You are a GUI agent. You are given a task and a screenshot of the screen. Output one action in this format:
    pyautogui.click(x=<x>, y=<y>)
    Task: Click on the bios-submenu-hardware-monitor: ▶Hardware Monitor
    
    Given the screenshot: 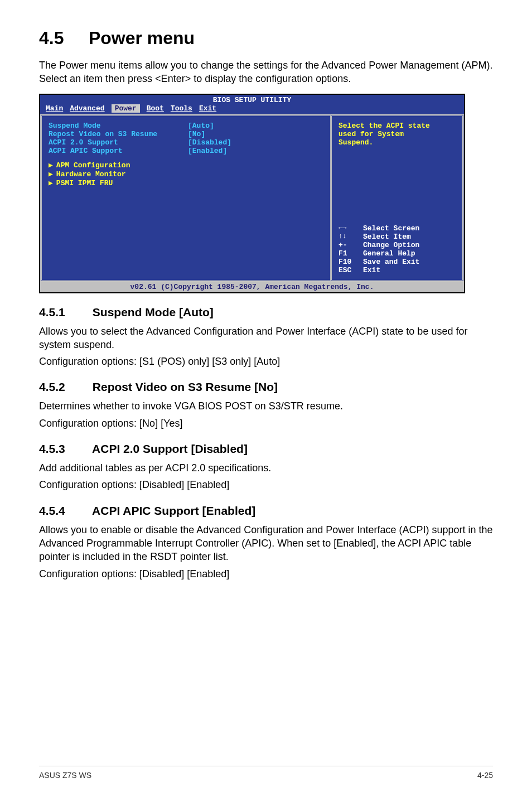 What is the action you would take?
    pyautogui.click(x=186, y=174)
    